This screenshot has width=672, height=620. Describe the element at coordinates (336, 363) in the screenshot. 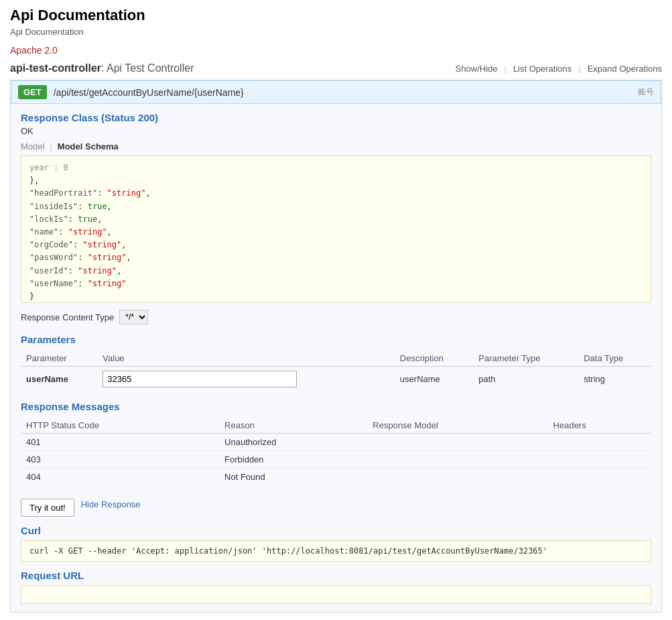

I see `parameters-section: Parameters Parameter Value Description P…` at that location.